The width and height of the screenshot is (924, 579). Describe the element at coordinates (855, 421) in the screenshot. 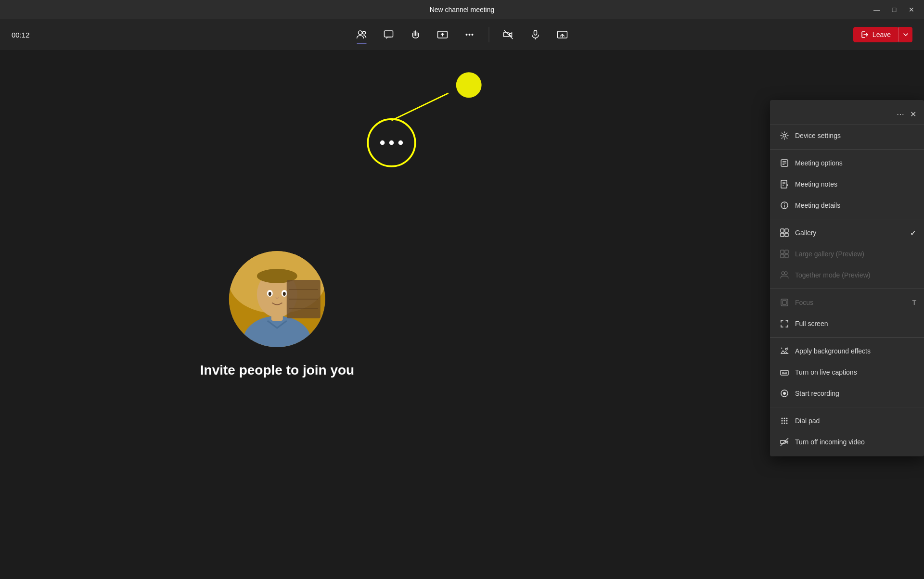

I see `dial-pad-label: Dial pad` at that location.